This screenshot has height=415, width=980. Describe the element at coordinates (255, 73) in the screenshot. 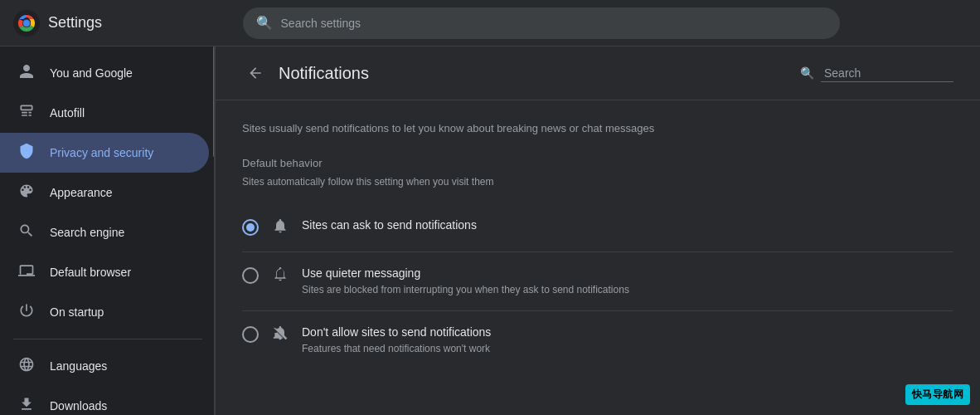

I see `back-button` at that location.